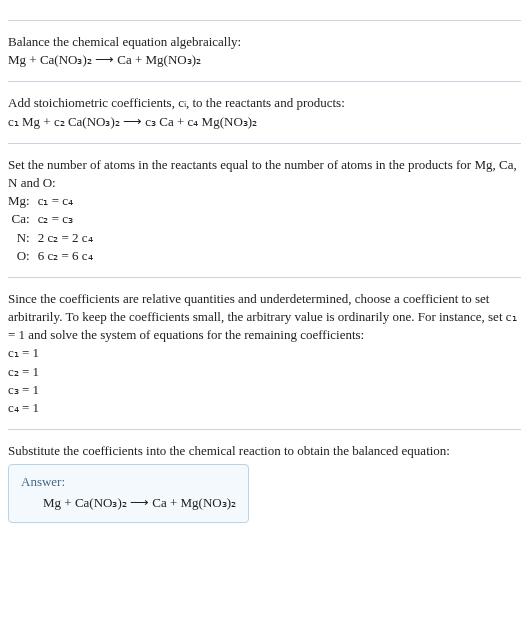  What do you see at coordinates (264, 476) in the screenshot?
I see `section-substitute: Substitute the coefficients into the che…` at bounding box center [264, 476].